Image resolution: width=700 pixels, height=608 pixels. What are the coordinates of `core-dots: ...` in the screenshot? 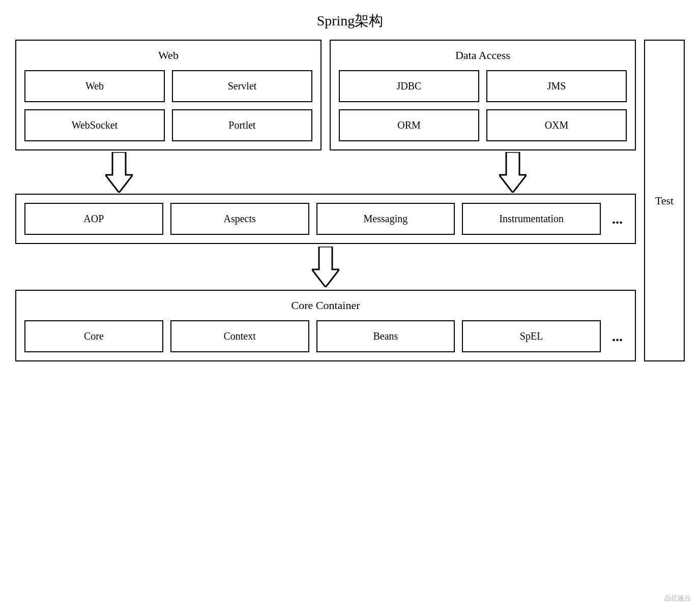 It's located at (618, 337).